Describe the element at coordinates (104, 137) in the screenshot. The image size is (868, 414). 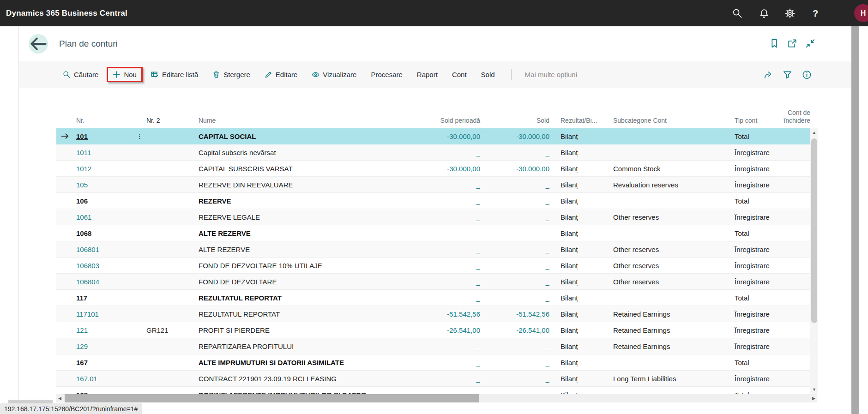
I see `cell-nr: 101` at that location.